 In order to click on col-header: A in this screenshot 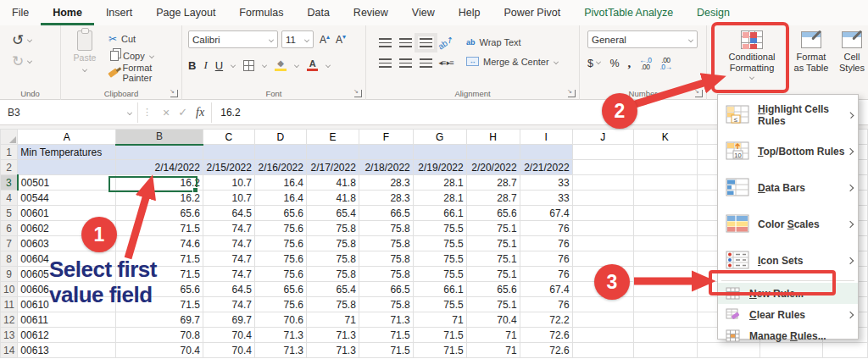, I will do `click(67, 137)`.